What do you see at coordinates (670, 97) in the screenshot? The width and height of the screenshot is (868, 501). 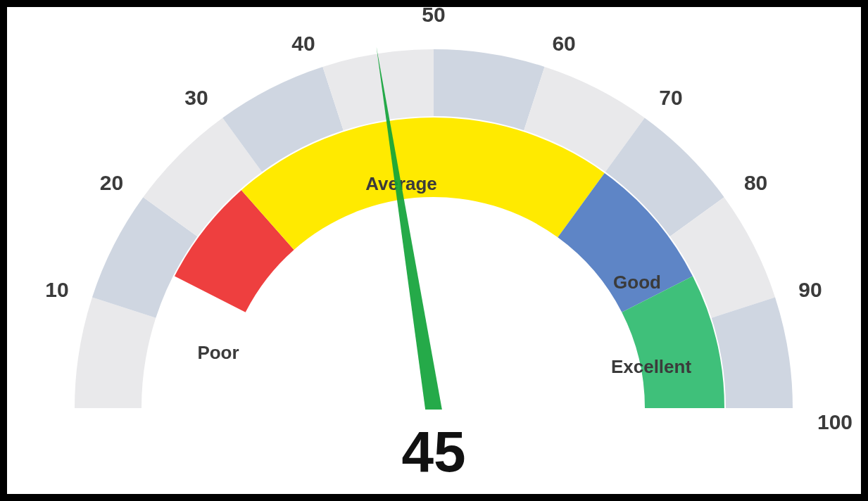 I see `gauge-tick-label: 70` at bounding box center [670, 97].